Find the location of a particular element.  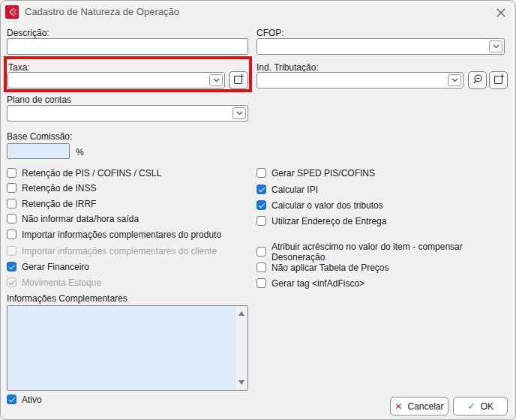

checkbox-label: Ativo is located at coordinates (32, 400).